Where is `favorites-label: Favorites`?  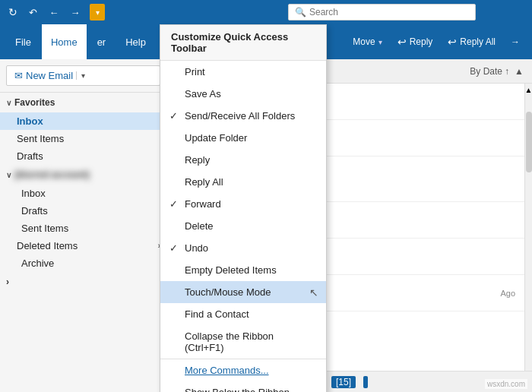 favorites-label: Favorites is located at coordinates (35, 103).